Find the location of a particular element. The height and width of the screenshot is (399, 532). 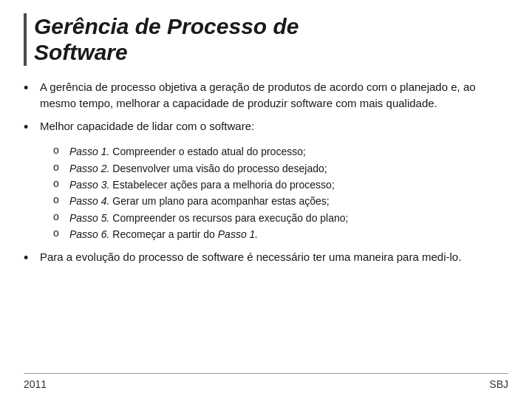

sub-dot-4: o is located at coordinates (61, 200).